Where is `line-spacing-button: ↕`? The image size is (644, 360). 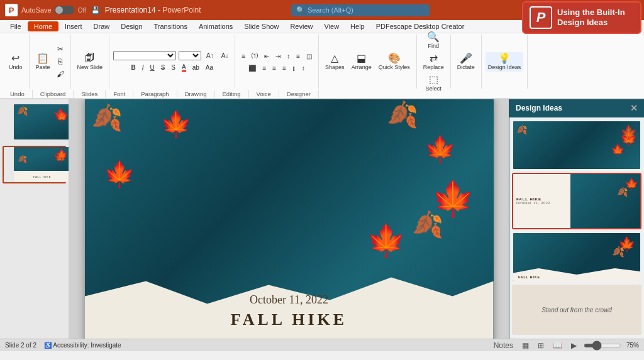
line-spacing-button: ↕ is located at coordinates (303, 68).